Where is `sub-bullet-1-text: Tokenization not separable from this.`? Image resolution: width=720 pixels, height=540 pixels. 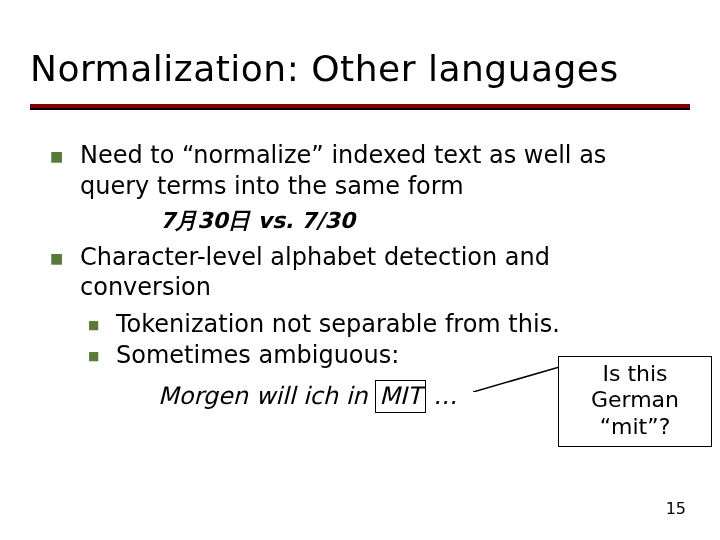
sub-bullet-1-text: Tokenization not separable from this. is located at coordinates (393, 324).